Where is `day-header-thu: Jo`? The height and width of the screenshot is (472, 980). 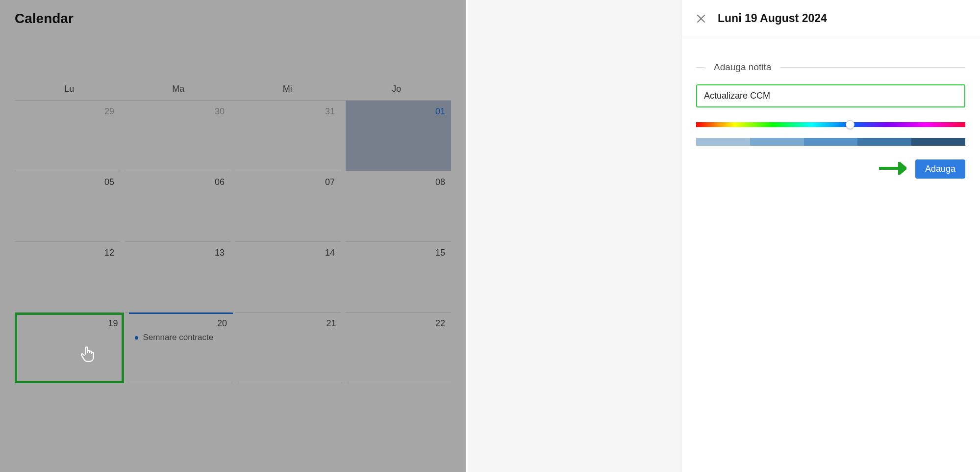
day-header-thu: Jo is located at coordinates (397, 69).